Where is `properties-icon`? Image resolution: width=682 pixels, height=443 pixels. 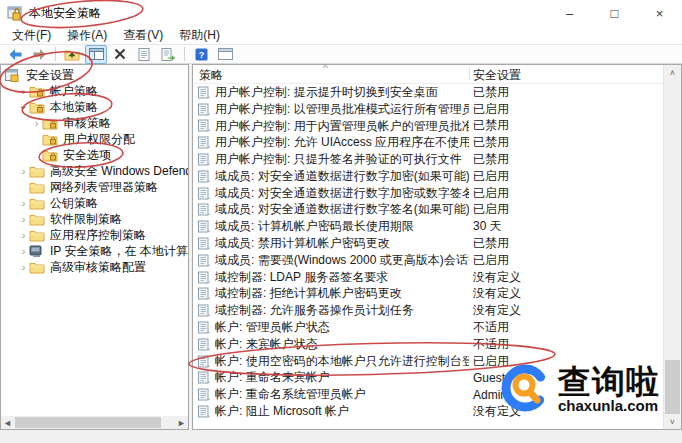 properties-icon is located at coordinates (144, 54).